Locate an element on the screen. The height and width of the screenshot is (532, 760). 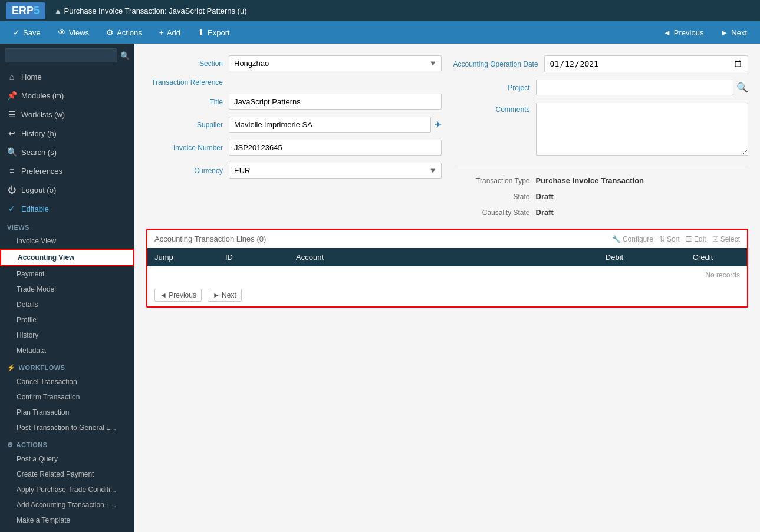
supplier-row: Supplier ✈ is located at coordinates (294, 125).